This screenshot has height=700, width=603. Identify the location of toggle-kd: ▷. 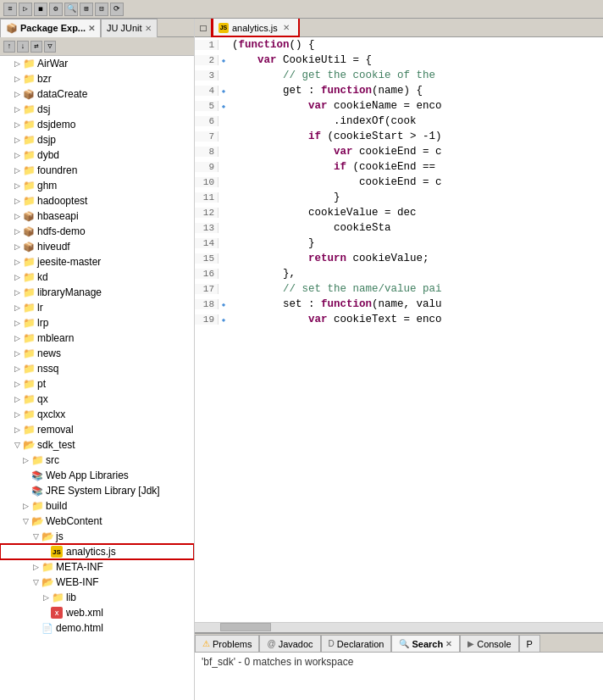
(17, 277).